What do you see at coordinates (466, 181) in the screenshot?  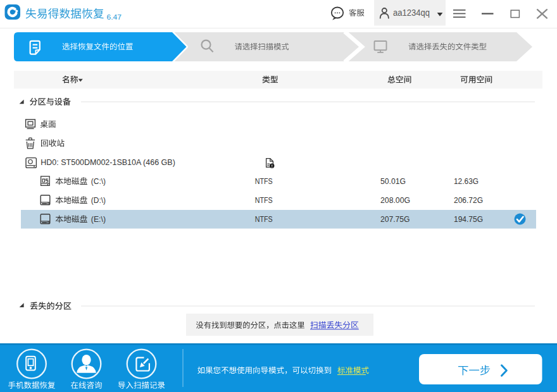 I see `svg-text: 12.63G` at bounding box center [466, 181].